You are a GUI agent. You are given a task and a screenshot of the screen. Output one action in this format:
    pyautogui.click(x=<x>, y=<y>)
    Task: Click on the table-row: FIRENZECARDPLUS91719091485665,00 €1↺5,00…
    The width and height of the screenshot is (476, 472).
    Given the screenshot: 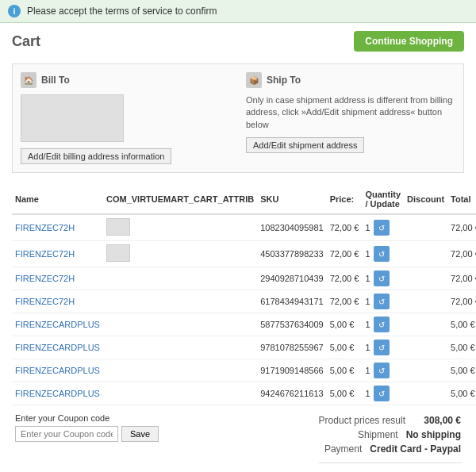 What is the action you would take?
    pyautogui.click(x=244, y=371)
    